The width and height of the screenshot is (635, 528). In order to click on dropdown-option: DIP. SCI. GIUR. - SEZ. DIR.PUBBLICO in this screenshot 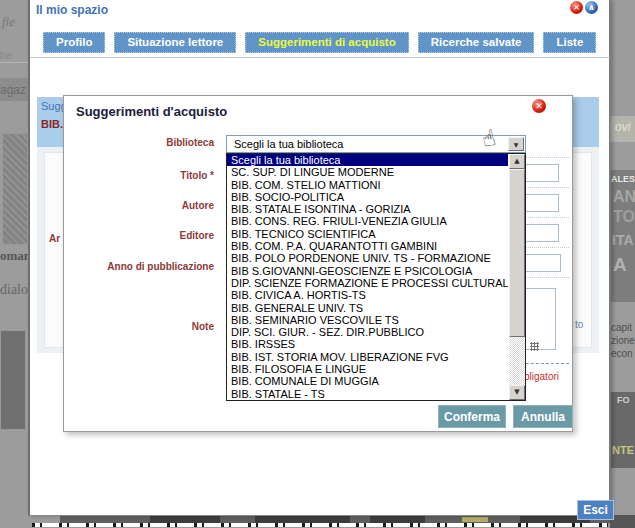, I will do `click(368, 332)`.